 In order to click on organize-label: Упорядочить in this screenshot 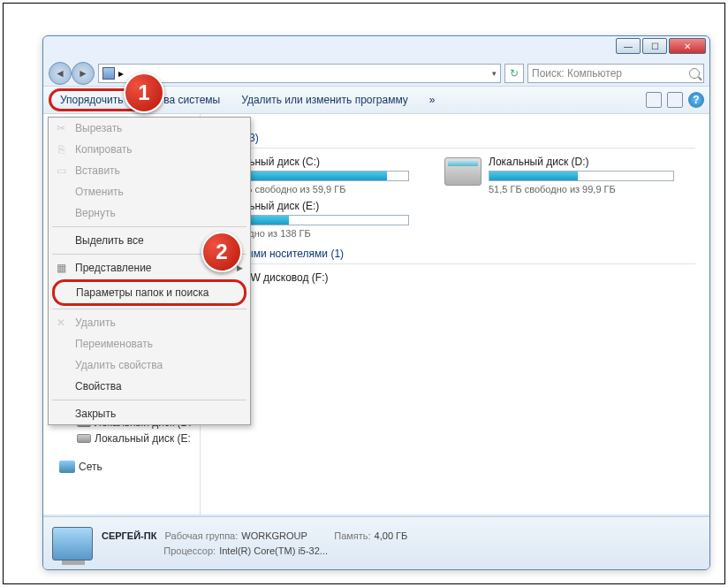, I will do `click(92, 100)`.